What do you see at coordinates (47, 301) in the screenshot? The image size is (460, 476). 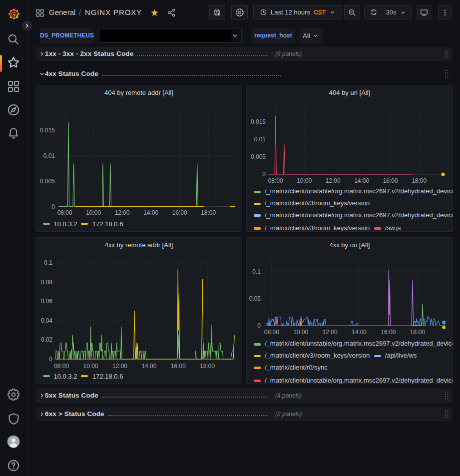 I see `svg-text: 0.06` at bounding box center [47, 301].